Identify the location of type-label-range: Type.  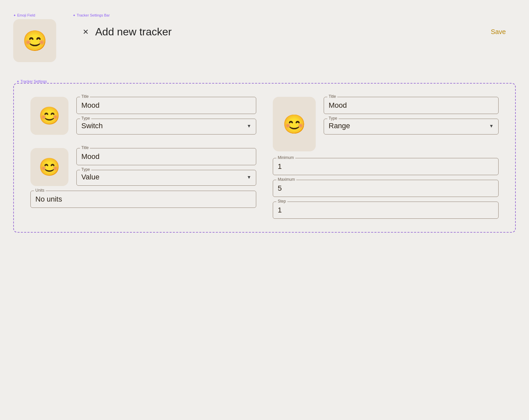
(333, 118).